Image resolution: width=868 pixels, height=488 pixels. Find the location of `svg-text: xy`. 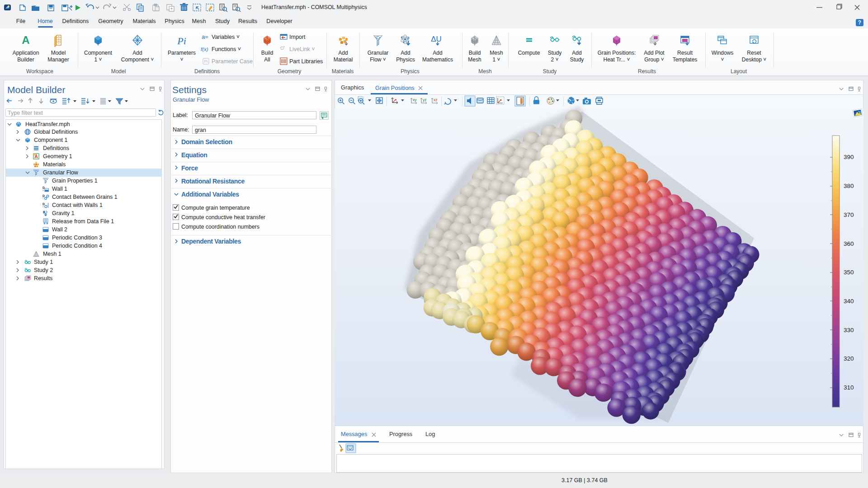

svg-text: xy is located at coordinates (415, 100).